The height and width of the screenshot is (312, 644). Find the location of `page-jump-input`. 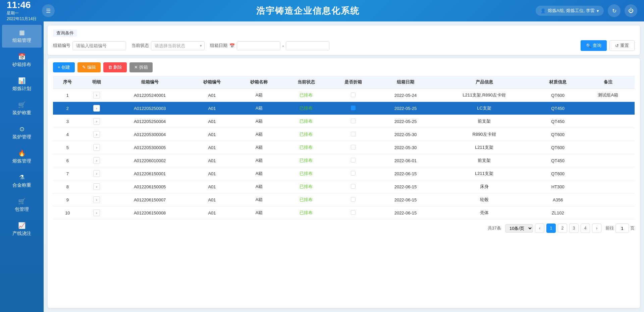

page-jump-input is located at coordinates (622, 228).